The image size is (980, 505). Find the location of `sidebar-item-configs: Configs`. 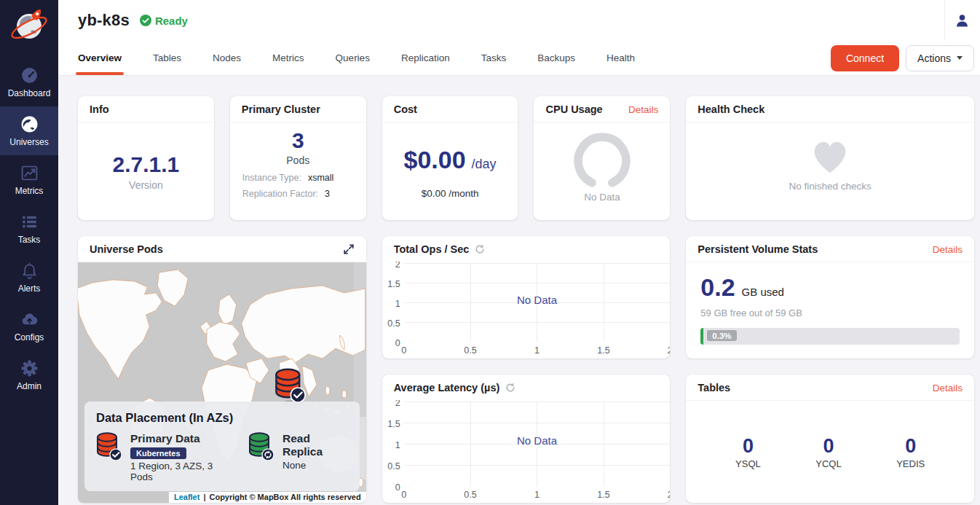

sidebar-item-configs: Configs is located at coordinates (29, 326).